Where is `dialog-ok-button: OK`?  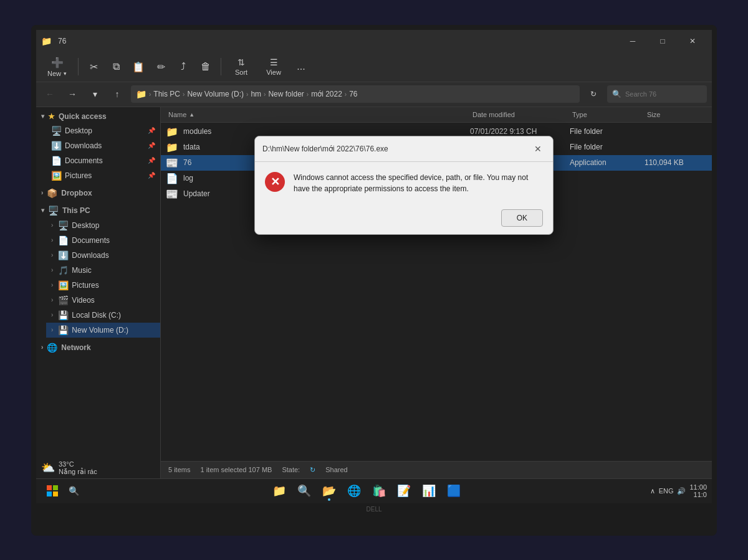
dialog-ok-button: OK is located at coordinates (522, 218).